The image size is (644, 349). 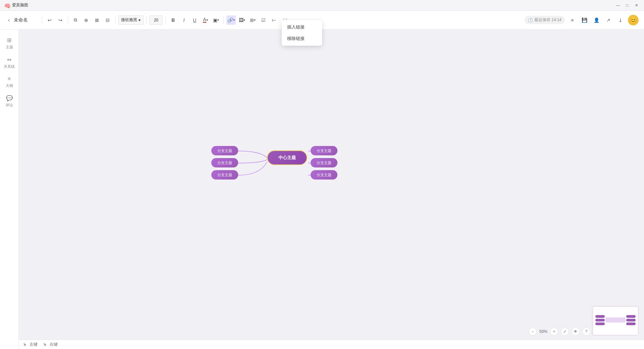 I want to click on branch-node-right-1: 分支主题, so click(x=324, y=151).